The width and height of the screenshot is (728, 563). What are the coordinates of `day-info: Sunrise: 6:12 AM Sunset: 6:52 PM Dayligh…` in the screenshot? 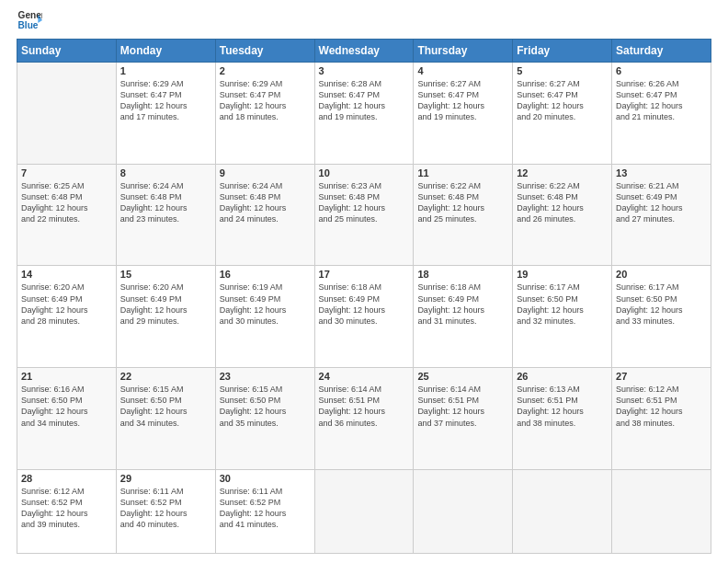 It's located at (66, 508).